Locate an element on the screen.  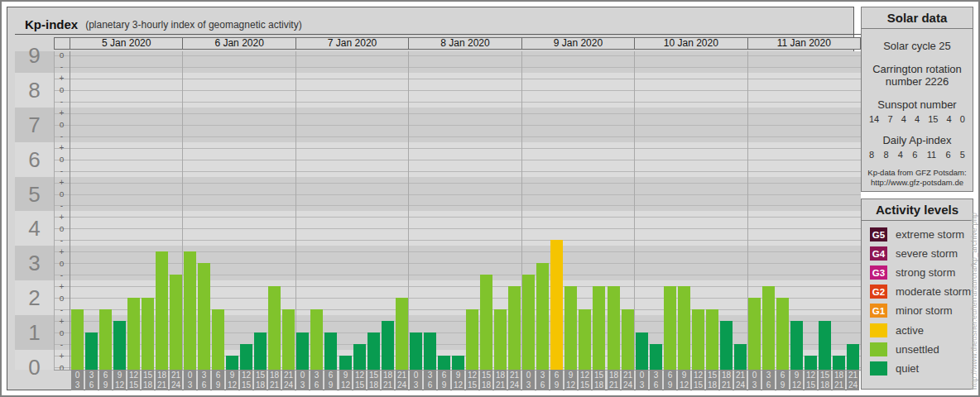
x-interval-end: 18 is located at coordinates (147, 385).